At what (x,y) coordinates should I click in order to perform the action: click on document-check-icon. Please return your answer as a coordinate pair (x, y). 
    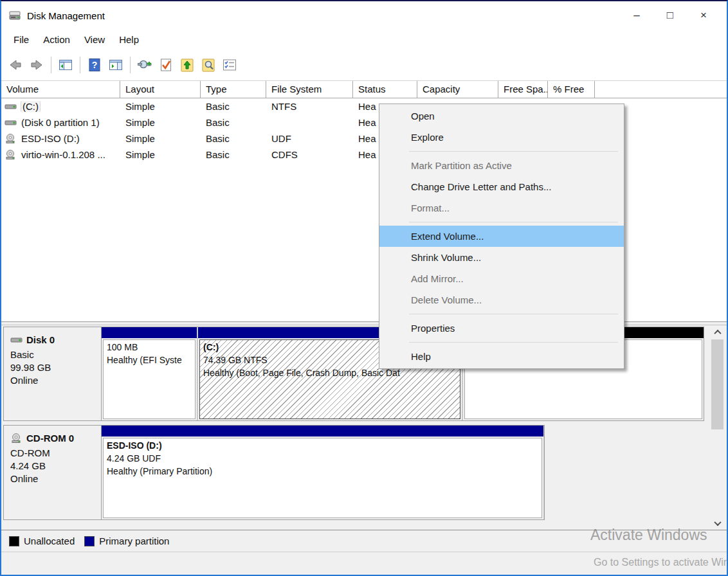
    Looking at the image, I should click on (166, 65).